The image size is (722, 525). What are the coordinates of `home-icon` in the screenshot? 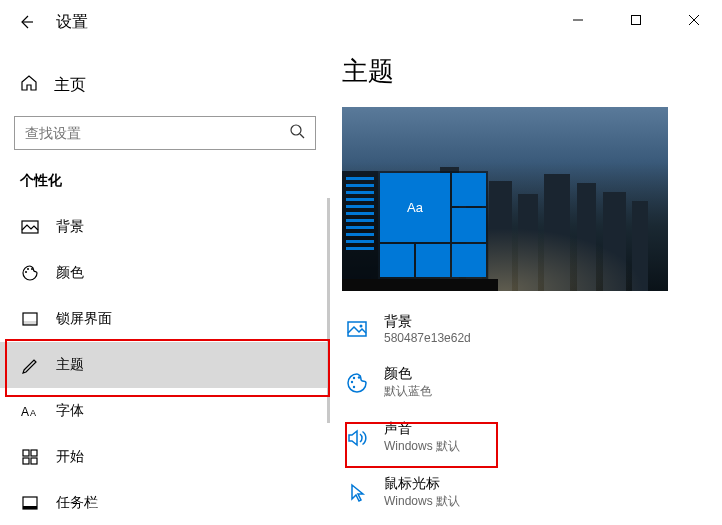 It's located at (29, 85).